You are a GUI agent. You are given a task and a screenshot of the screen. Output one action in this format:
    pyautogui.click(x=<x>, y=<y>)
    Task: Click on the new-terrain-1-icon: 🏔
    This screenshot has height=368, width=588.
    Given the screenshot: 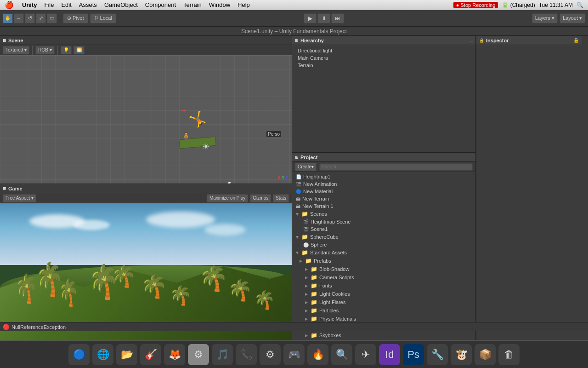 What is the action you would take?
    pyautogui.click(x=298, y=206)
    